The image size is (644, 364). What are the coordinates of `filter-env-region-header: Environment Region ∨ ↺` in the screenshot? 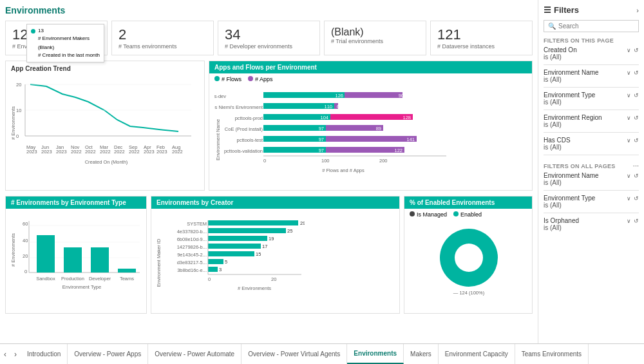 It's located at (591, 117).